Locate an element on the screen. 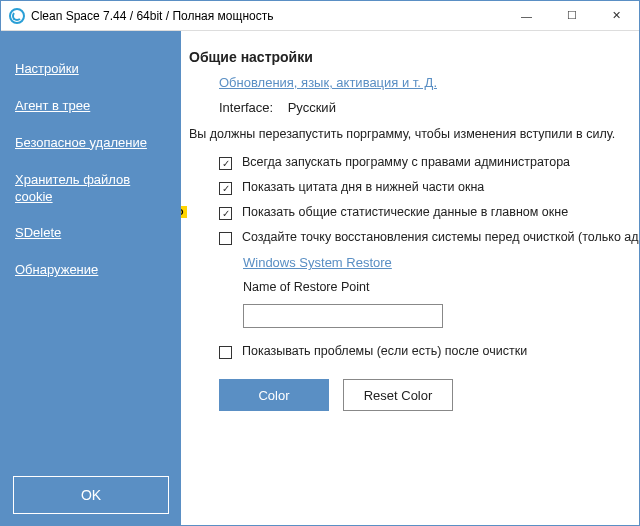 The width and height of the screenshot is (640, 526). sidebar-item-secure-delete: Безопасное удаление is located at coordinates (91, 144).